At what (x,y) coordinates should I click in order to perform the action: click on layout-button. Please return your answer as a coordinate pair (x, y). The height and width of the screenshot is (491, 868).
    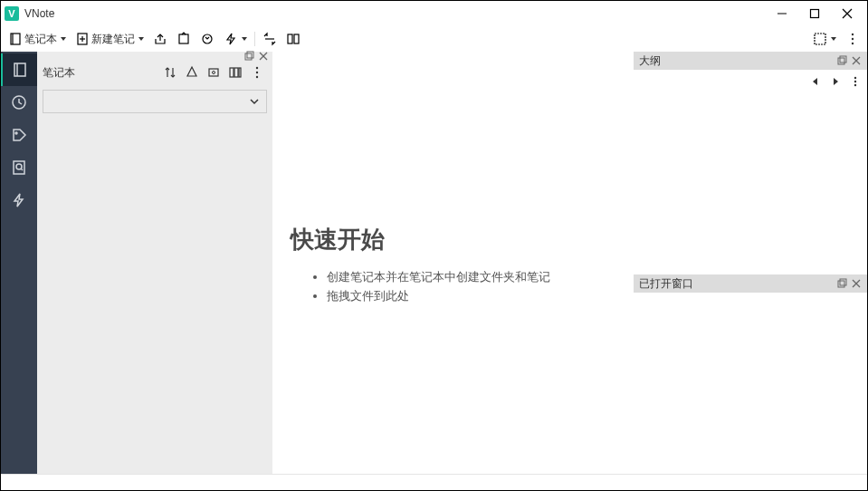
    Looking at the image, I should click on (293, 39).